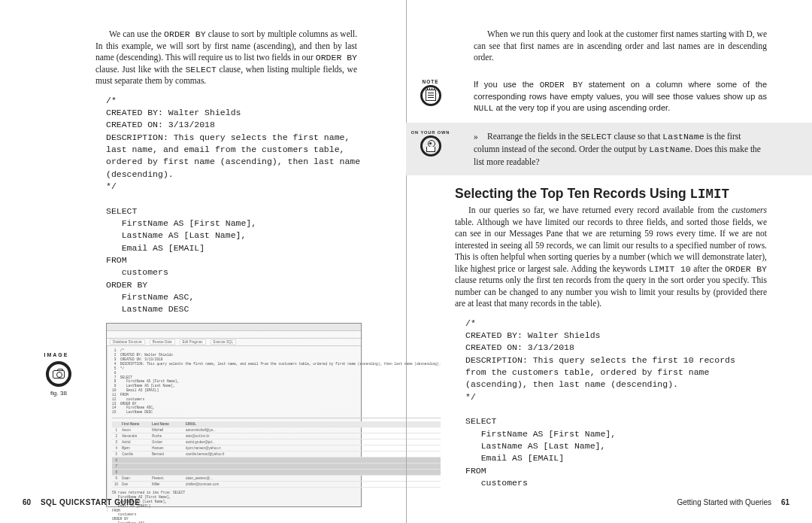 This screenshot has width=812, height=523. What do you see at coordinates (534, 136) in the screenshot?
I see `t: Rearrange the fields in the` at bounding box center [534, 136].